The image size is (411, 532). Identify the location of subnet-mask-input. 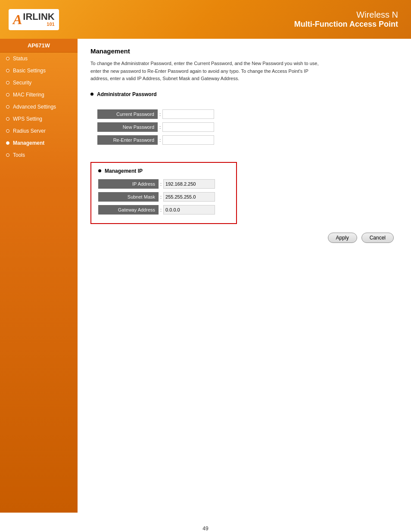
(189, 197).